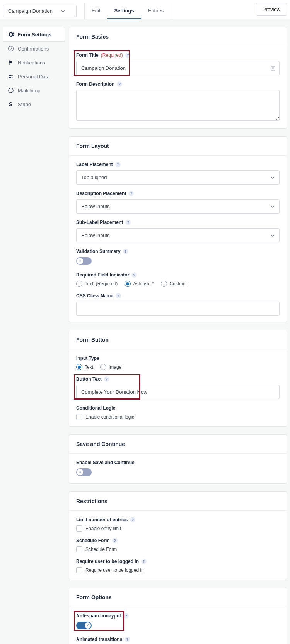 This screenshot has height=644, width=290. I want to click on panel-restrictions: Restrictions Limit number of entries? En…, so click(178, 536).